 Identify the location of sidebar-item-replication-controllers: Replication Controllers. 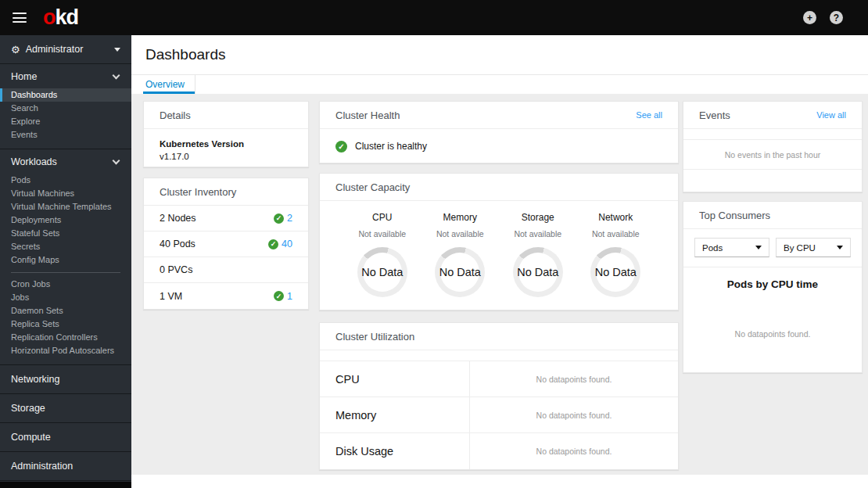
(66, 338).